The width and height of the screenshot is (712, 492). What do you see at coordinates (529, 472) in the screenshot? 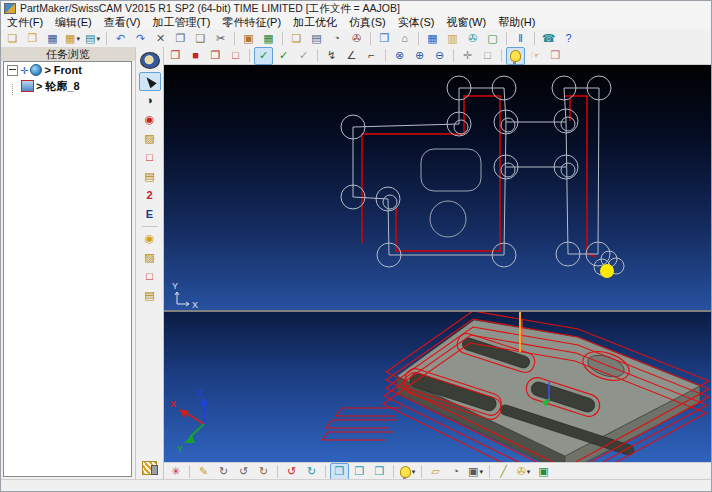
I see `dropdown-caret-icon: ▾` at bounding box center [529, 472].